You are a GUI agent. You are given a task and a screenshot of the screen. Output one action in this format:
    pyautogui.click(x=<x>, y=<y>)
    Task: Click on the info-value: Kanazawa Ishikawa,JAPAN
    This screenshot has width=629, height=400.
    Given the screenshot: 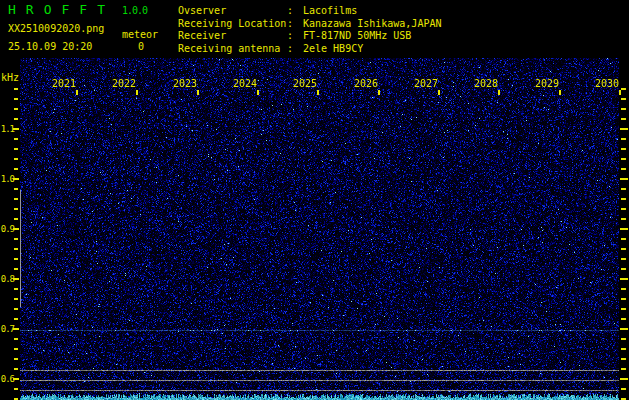 What is the action you would take?
    pyautogui.click(x=372, y=24)
    